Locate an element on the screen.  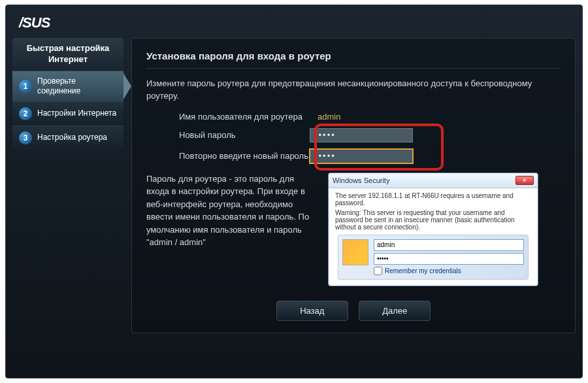
username-value: admin is located at coordinates (325, 116).